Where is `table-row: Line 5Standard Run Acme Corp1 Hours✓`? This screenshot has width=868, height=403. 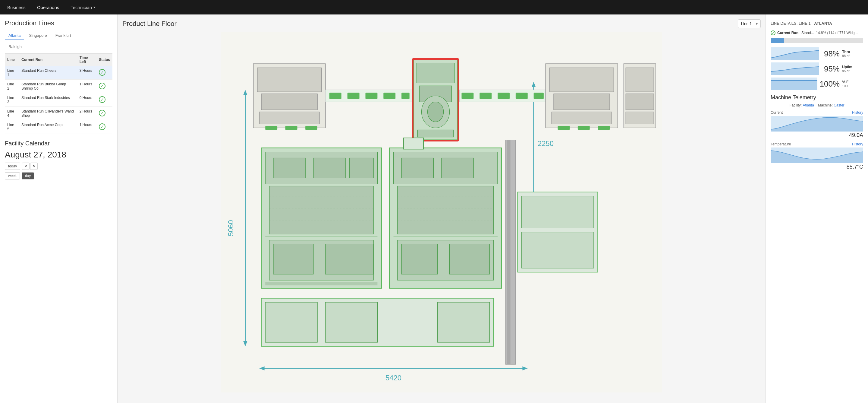 table-row: Line 5Standard Run Acme Corp1 Hours✓ is located at coordinates (59, 127).